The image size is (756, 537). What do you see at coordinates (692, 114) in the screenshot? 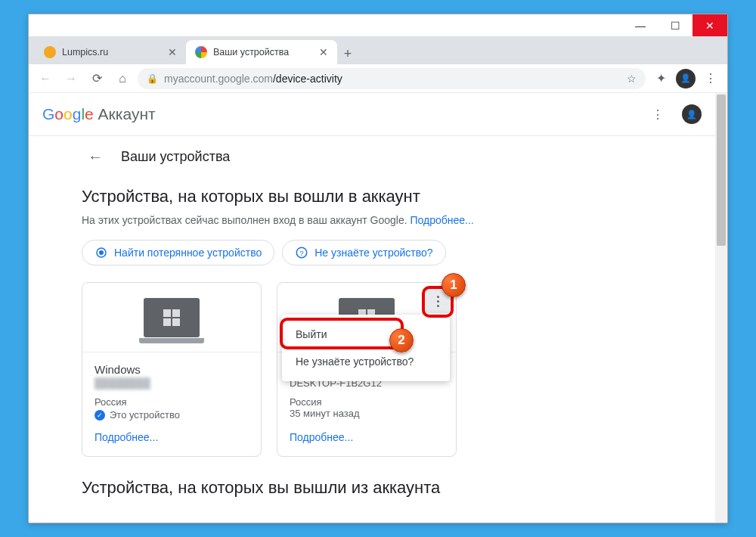
I see `account-avatar: 👤` at bounding box center [692, 114].